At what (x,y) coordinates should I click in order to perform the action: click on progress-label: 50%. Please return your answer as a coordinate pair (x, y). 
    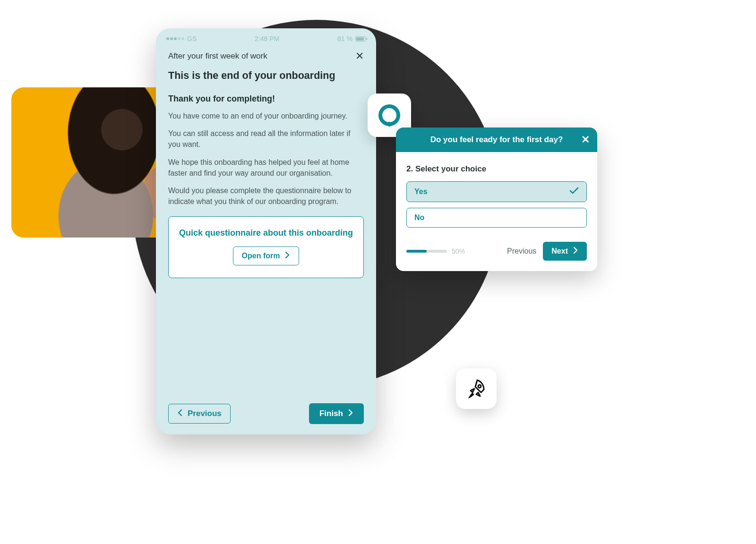
    Looking at the image, I should click on (458, 251).